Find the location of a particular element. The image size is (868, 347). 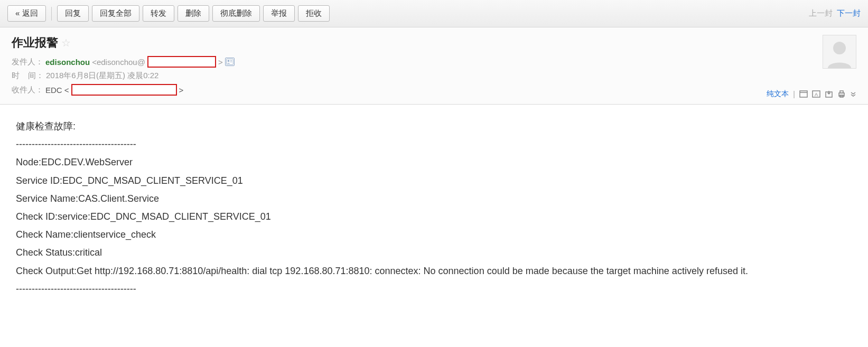

save-icon is located at coordinates (829, 94).